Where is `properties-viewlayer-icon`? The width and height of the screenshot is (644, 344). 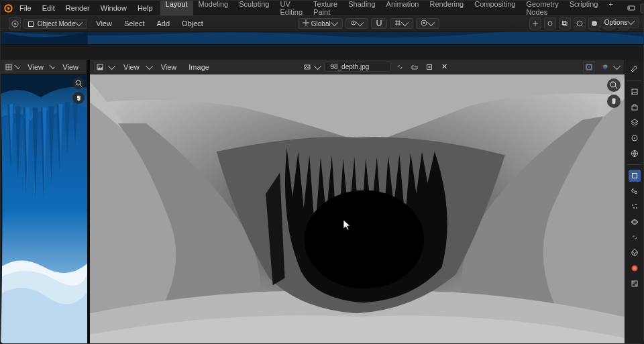
properties-viewlayer-icon is located at coordinates (635, 123).